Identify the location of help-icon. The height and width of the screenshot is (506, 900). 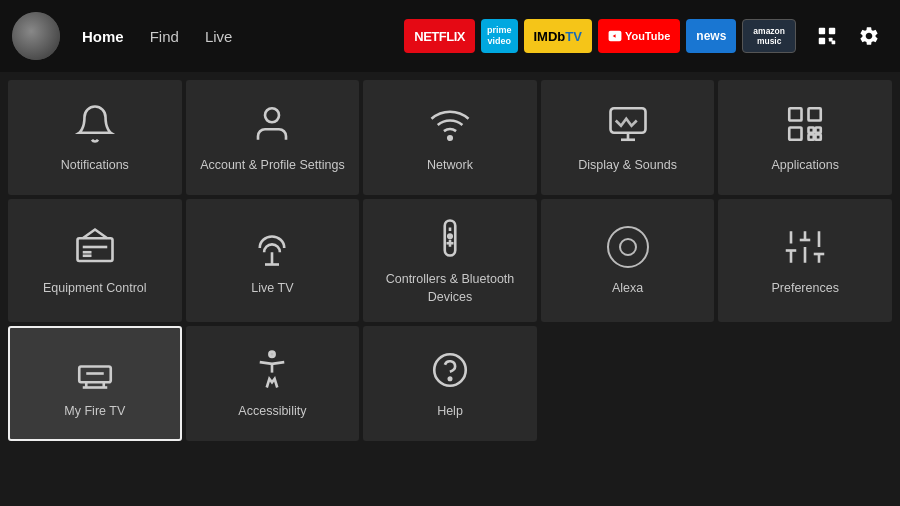
(450, 370).